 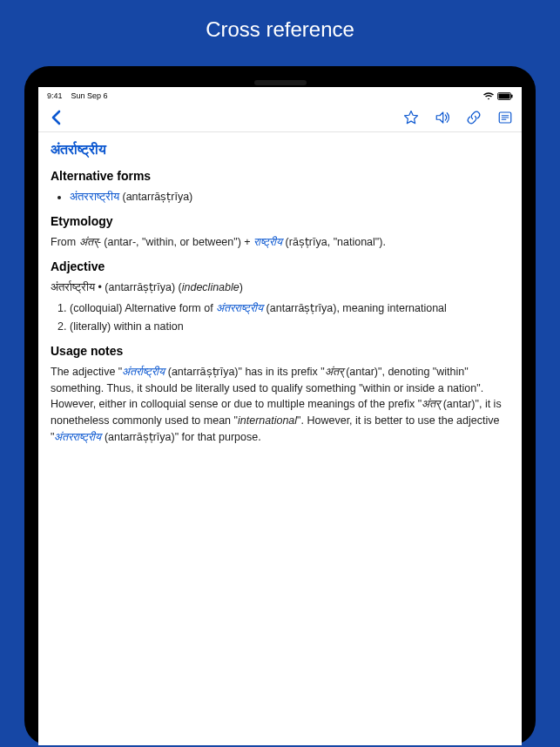 I want to click on sense-pre: (literally) within a nation, so click(x=127, y=326).